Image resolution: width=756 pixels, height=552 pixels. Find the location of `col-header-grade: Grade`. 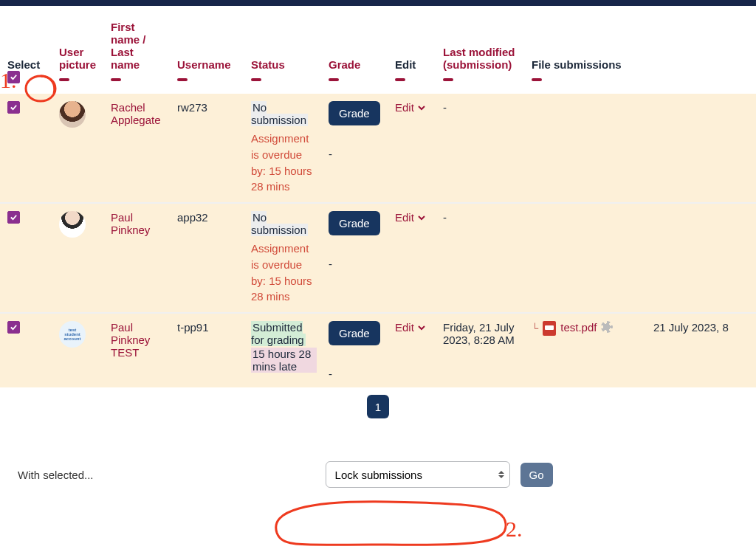

col-header-grade: Grade is located at coordinates (354, 52).